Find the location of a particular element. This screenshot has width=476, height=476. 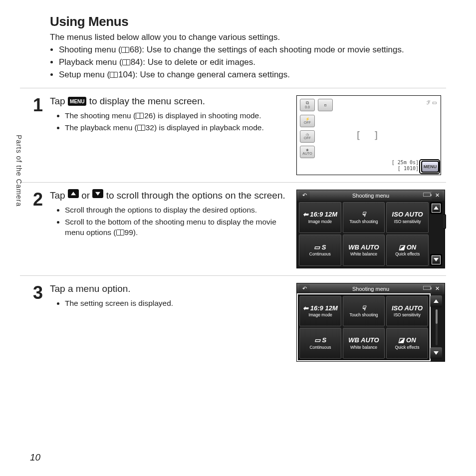

step-bullet: The setting screen is displayed. is located at coordinates (179, 303).